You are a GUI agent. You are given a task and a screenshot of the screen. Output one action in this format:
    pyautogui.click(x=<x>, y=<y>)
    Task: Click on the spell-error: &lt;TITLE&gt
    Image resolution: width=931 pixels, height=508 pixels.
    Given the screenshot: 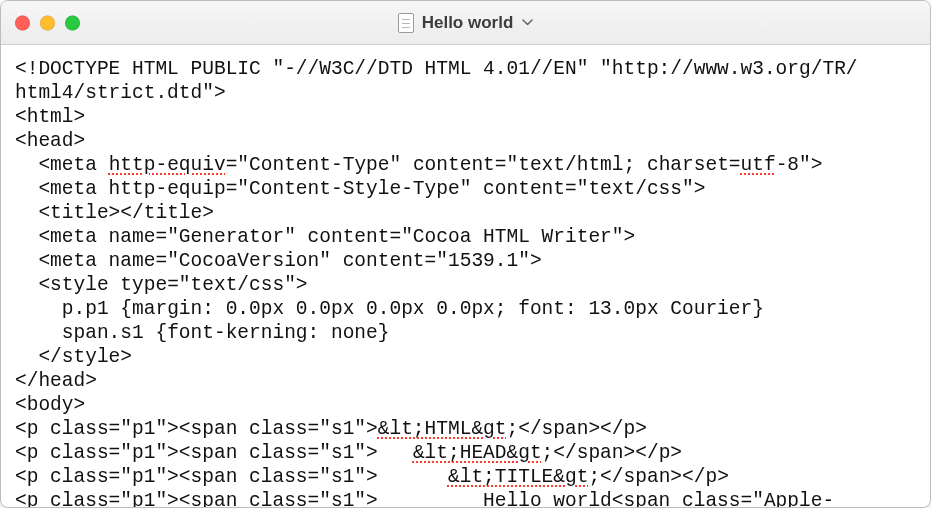 What is the action you would take?
    pyautogui.click(x=518, y=477)
    